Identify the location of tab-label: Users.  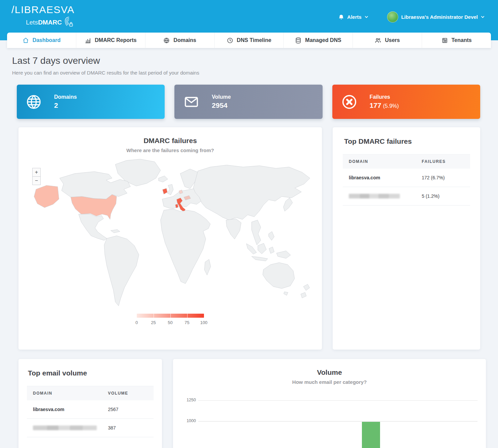
(392, 40).